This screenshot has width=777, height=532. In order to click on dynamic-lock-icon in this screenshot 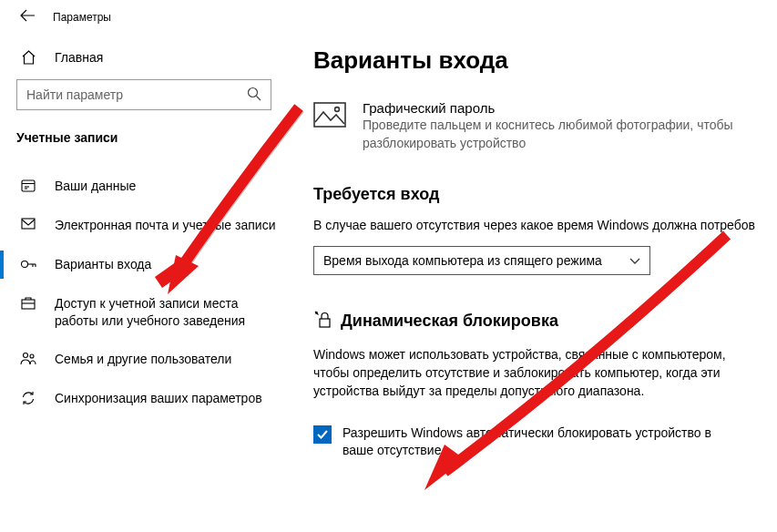, I will do `click(322, 321)`.